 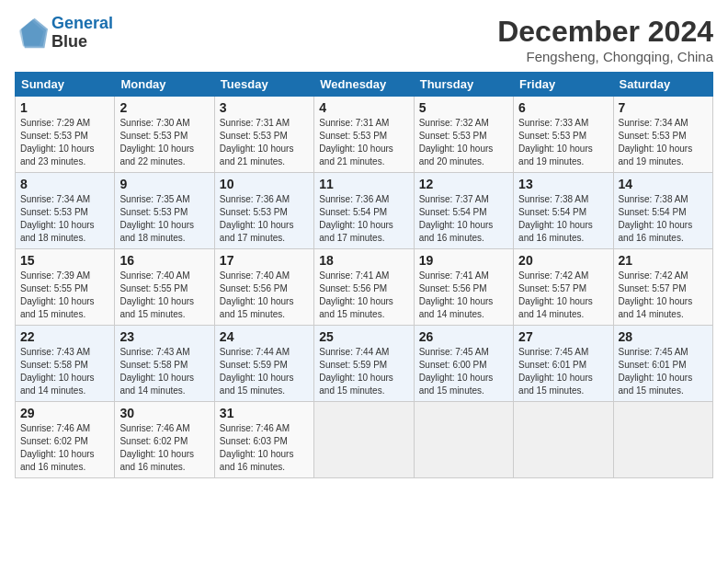 I want to click on header-thursday: Thursday, so click(x=463, y=85).